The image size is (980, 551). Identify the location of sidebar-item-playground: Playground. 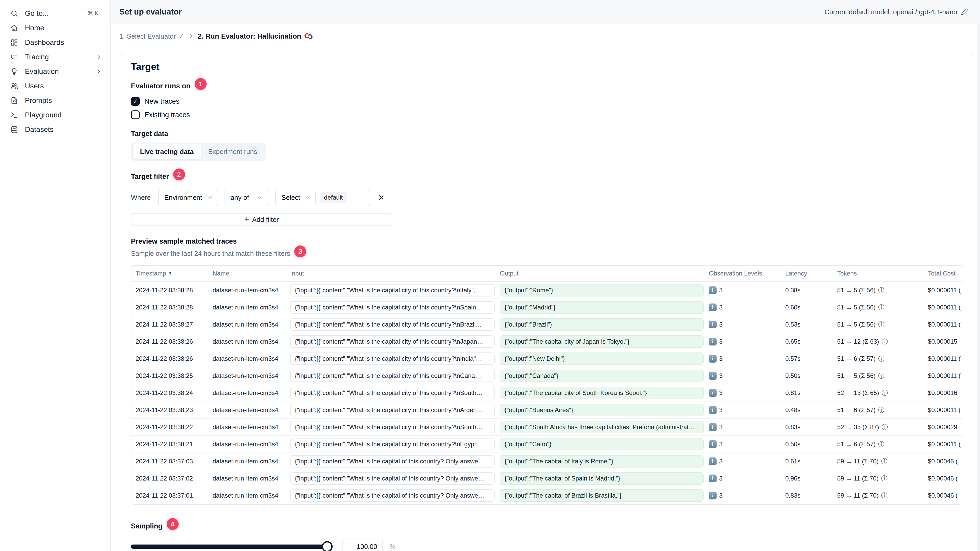
(56, 115).